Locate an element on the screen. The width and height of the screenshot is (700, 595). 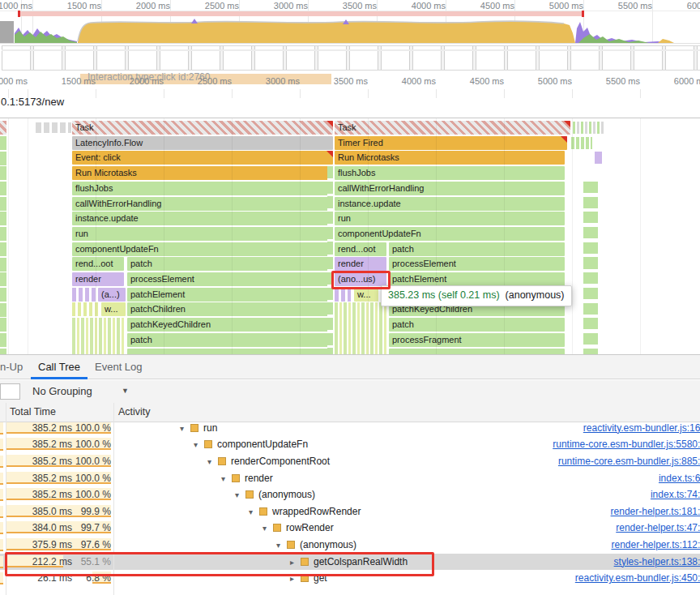
flame-bar-patch2-right: patch is located at coordinates (476, 324).